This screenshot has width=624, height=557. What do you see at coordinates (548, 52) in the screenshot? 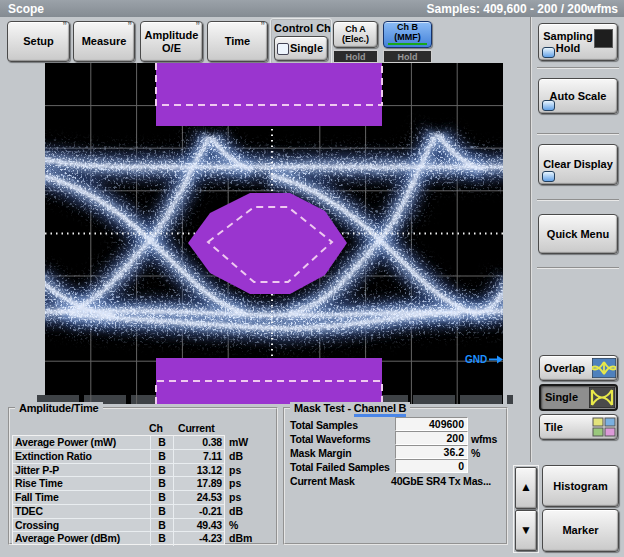
I see `sampling-hold-led` at bounding box center [548, 52].